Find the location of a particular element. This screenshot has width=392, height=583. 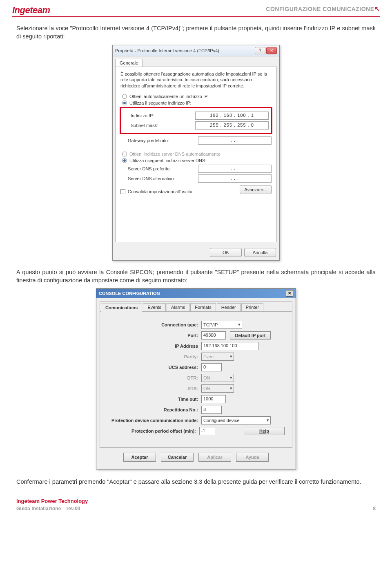

input-port: 49300 is located at coordinates (214, 335).